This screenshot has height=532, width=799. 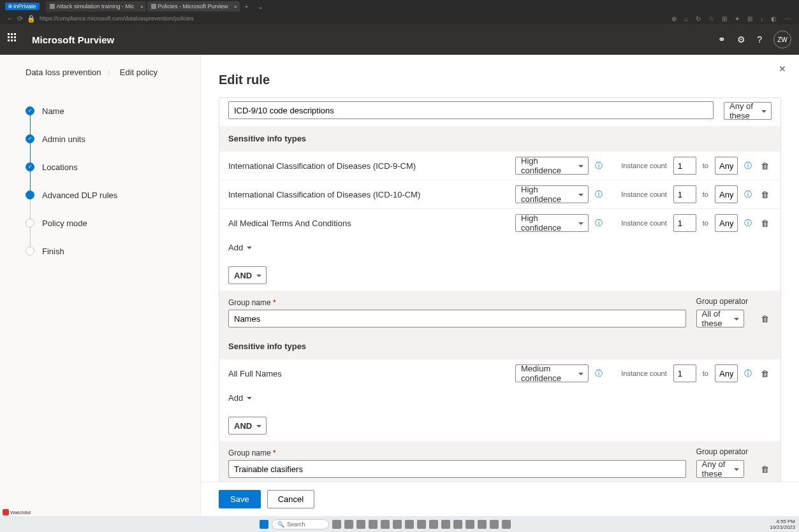 I want to click on sync-icon: ↻, so click(x=698, y=19).